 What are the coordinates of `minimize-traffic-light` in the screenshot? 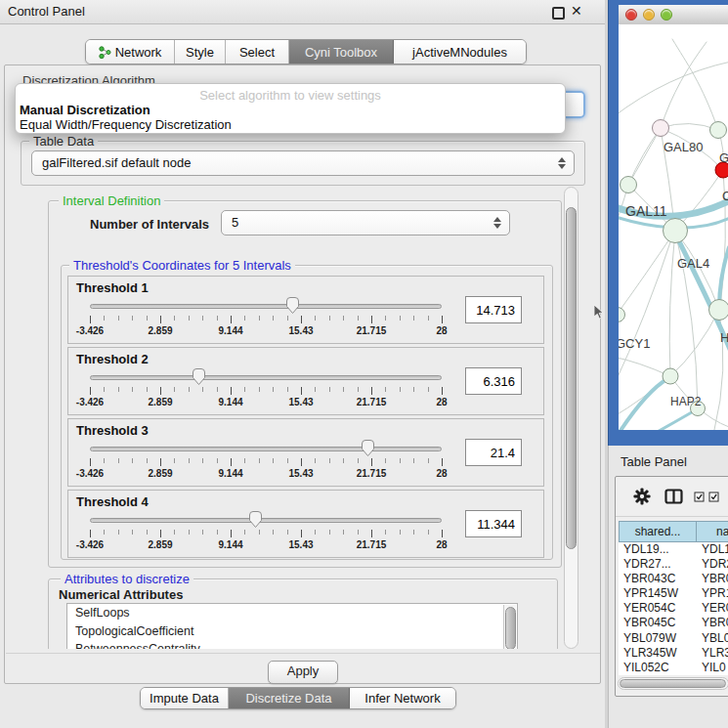 It's located at (649, 15).